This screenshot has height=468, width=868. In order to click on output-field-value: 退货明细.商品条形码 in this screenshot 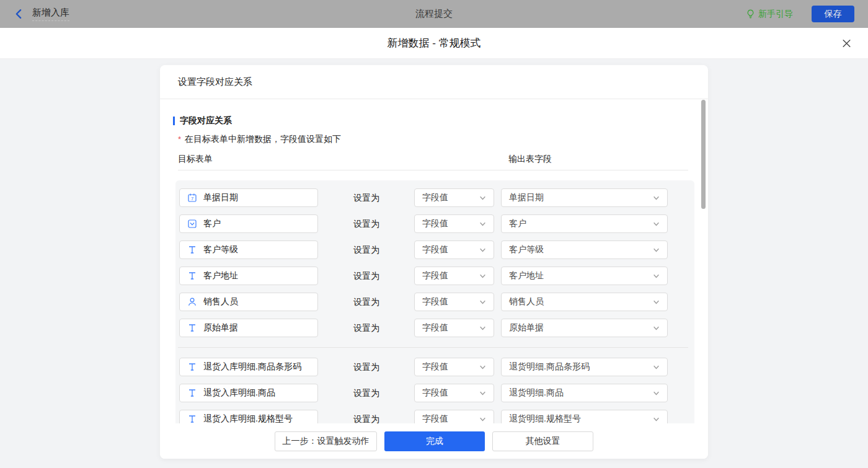, I will do `click(549, 367)`.